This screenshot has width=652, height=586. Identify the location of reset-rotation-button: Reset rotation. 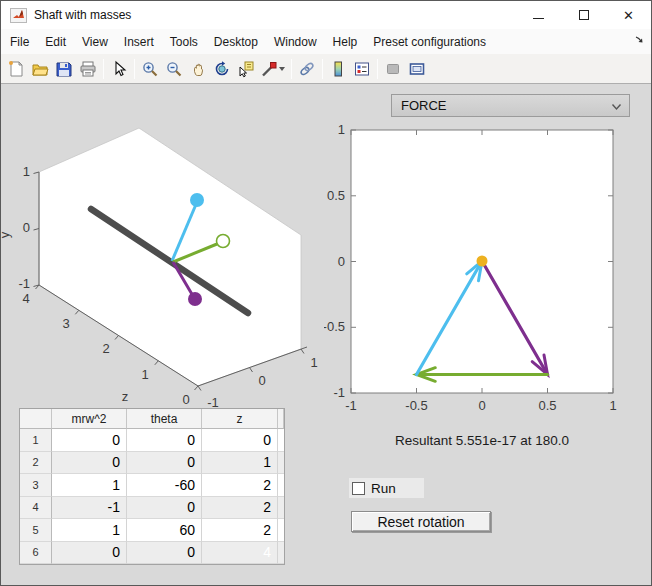
(421, 522).